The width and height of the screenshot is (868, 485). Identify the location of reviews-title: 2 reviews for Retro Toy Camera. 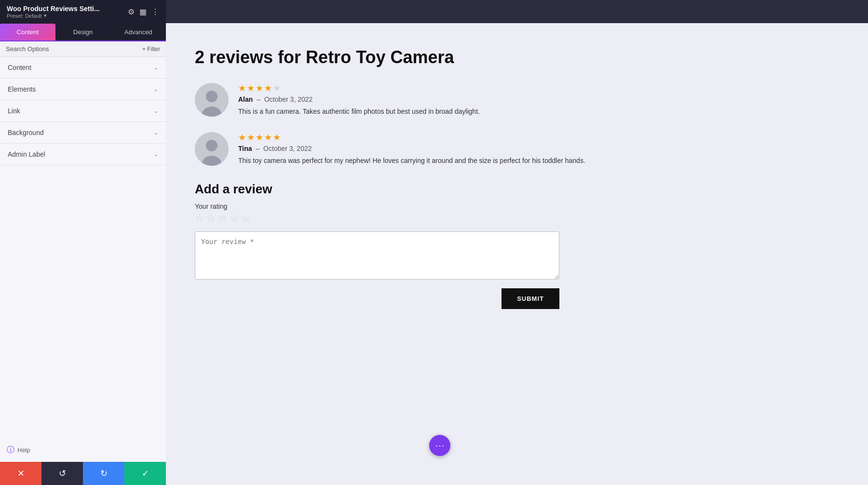
(517, 57).